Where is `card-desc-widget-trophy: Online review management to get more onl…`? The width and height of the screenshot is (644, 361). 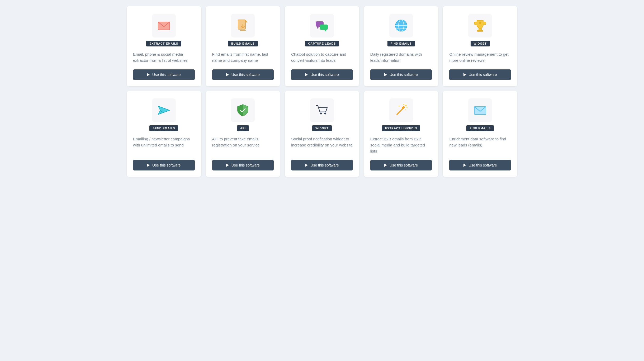 card-desc-widget-trophy: Online review management to get more onl… is located at coordinates (480, 58).